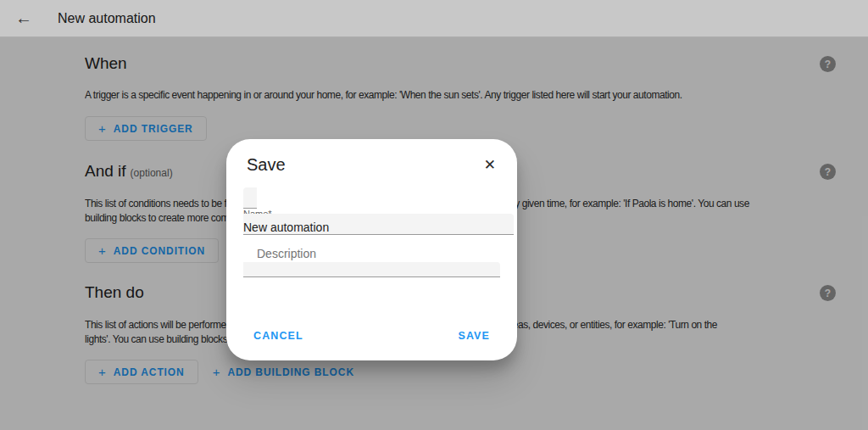 This screenshot has height=430, width=868. I want to click on description-field, so click(371, 270).